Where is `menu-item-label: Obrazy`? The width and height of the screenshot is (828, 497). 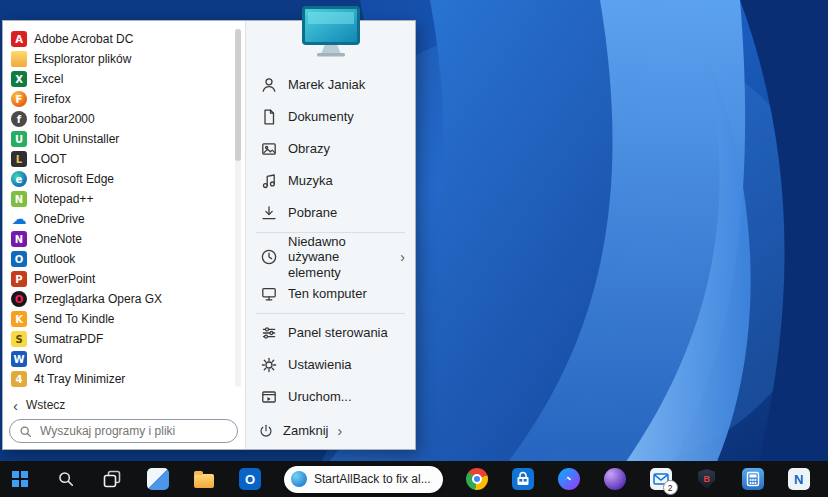 menu-item-label: Obrazy is located at coordinates (309, 149).